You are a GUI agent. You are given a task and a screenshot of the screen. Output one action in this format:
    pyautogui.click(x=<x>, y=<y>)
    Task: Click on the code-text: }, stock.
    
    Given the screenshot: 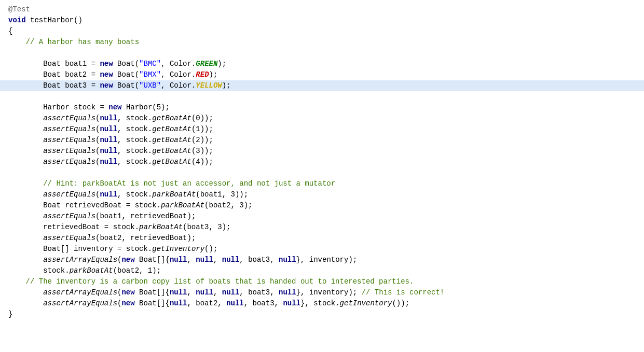 What is the action you would take?
    pyautogui.click(x=320, y=304)
    